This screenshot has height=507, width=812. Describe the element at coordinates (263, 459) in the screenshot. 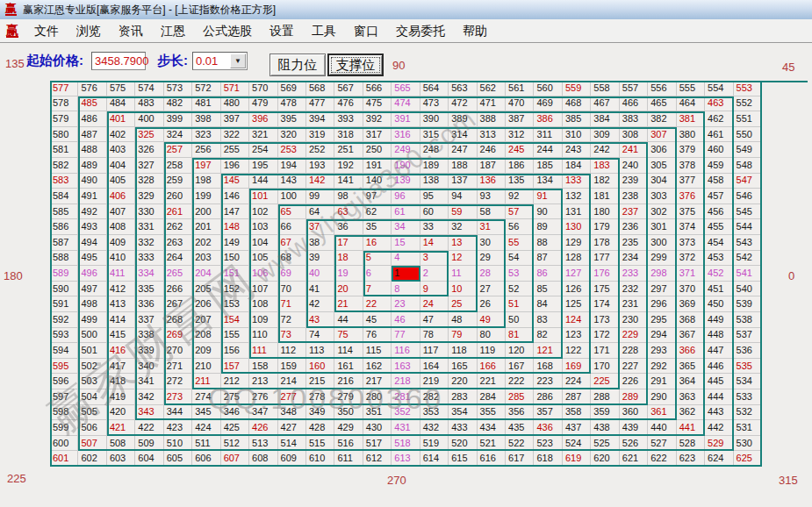

I see `grid-cell: 608` at that location.